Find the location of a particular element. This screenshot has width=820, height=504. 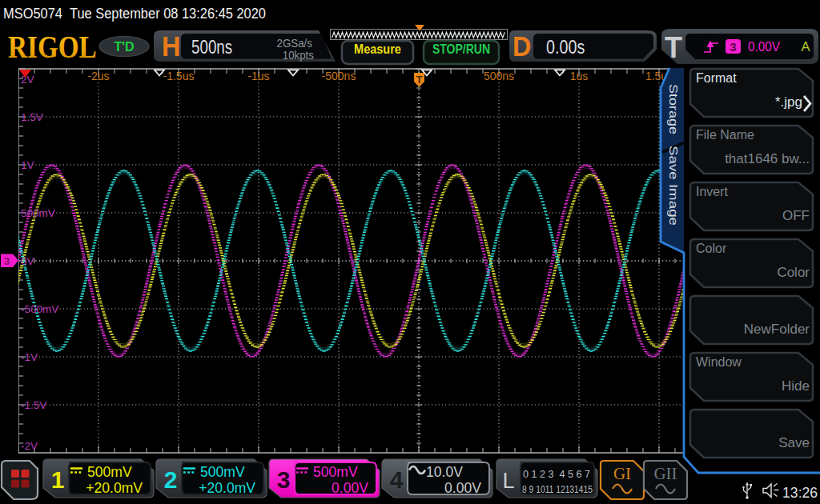

svg-text: 0V is located at coordinates (27, 261).